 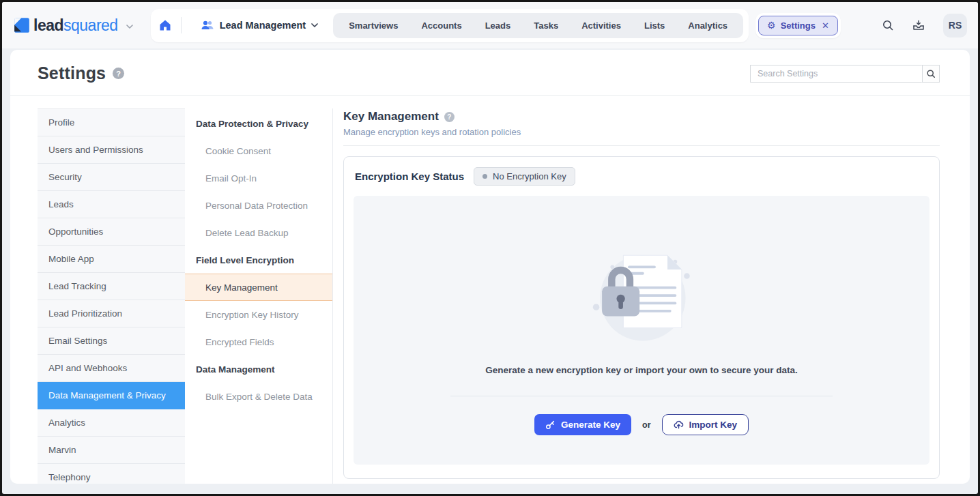 I want to click on top-navigation-bar: leadsquared, so click(x=490, y=25).